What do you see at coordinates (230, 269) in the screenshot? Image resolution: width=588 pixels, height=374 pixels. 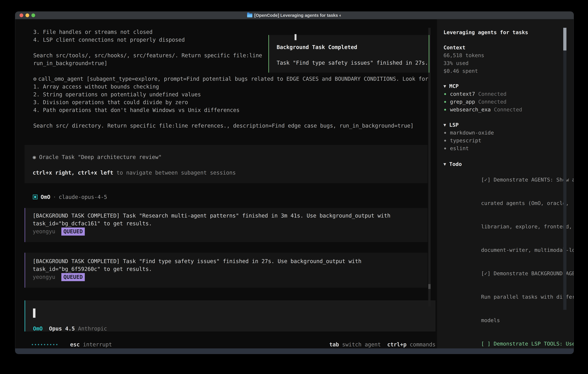 I see `task-message-line2: task_id="bg_6f59260c" to get results.` at bounding box center [230, 269].